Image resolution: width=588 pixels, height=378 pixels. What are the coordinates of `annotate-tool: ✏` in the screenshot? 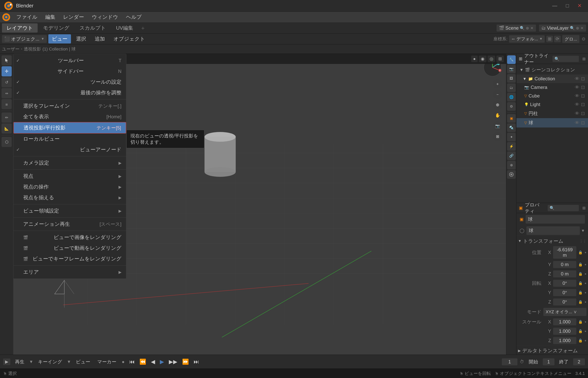 It's located at (7, 118).